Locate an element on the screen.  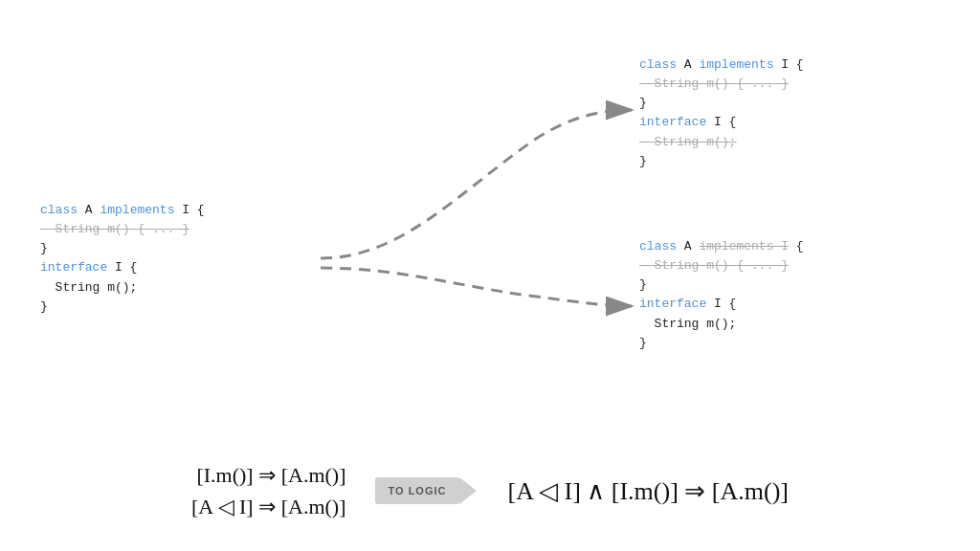
code-right-bottom-line2: String m() { ... } is located at coordinates (722, 266).